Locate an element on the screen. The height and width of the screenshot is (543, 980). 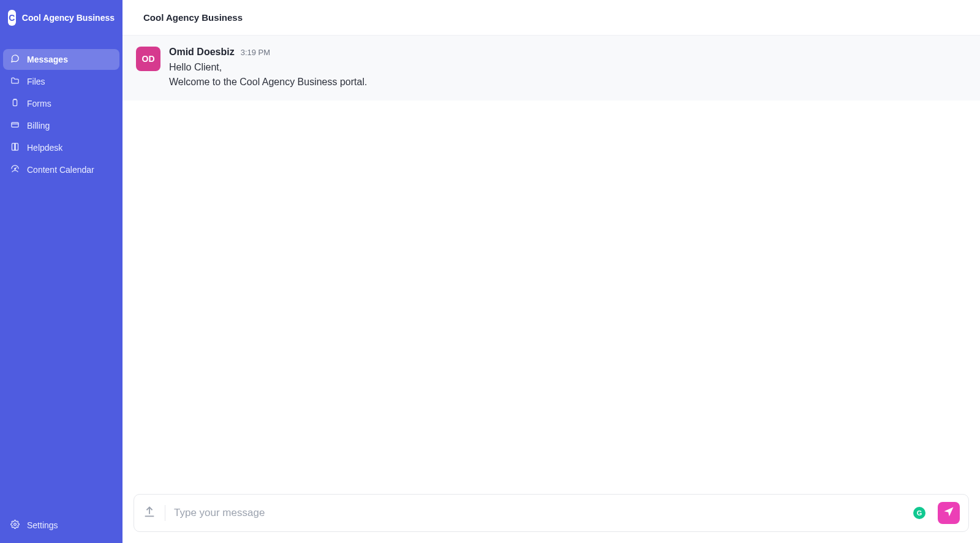
message-text: Hello Client, Welcome to the Cool Agency… is located at coordinates (268, 75).